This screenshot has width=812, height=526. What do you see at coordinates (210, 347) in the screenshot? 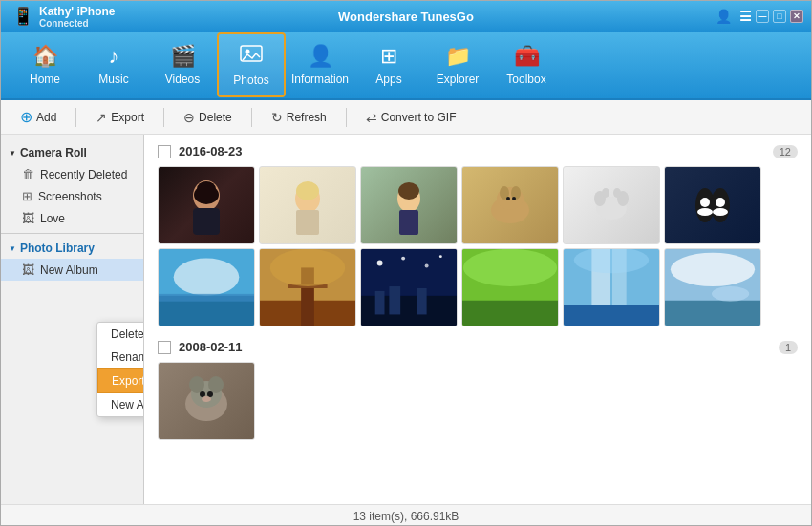
I see `album-date-2008: 2008-02-11` at bounding box center [210, 347].